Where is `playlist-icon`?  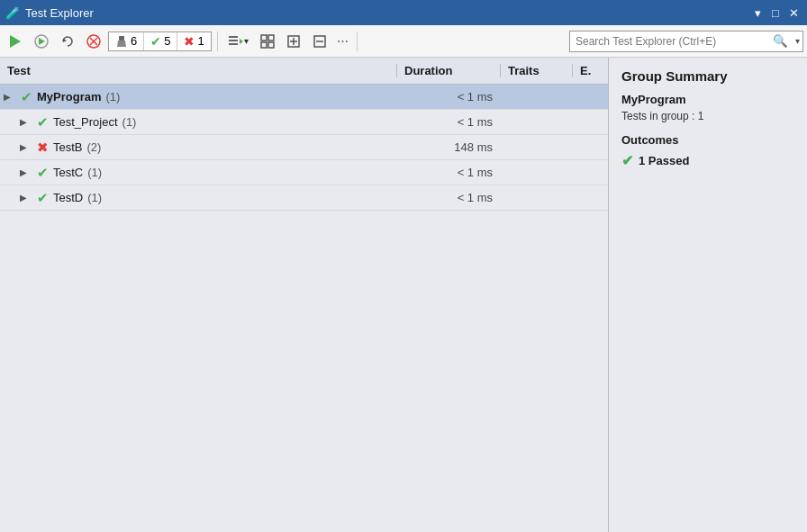
playlist-icon is located at coordinates (236, 41).